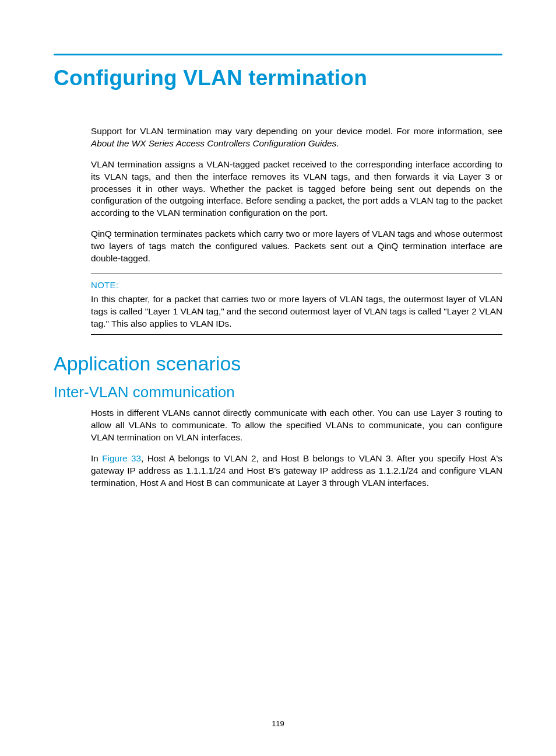  I want to click on intro-p1-italic: About the WX Series Access Controllers C…, so click(213, 144).